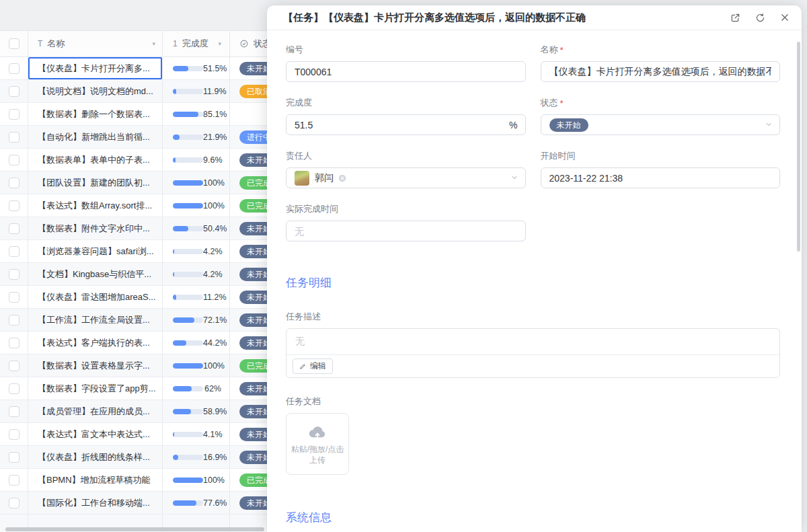 The height and width of the screenshot is (532, 807). What do you see at coordinates (196, 114) in the screenshot?
I see `completion-cell: 85.1%` at bounding box center [196, 114].